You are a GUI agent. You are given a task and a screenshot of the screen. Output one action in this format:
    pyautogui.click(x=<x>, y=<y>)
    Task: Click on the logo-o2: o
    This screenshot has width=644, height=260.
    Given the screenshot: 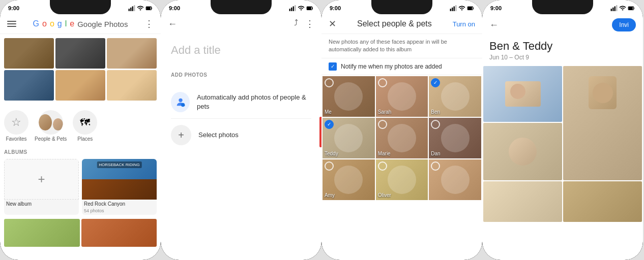 What is the action you would take?
    pyautogui.click(x=52, y=24)
    